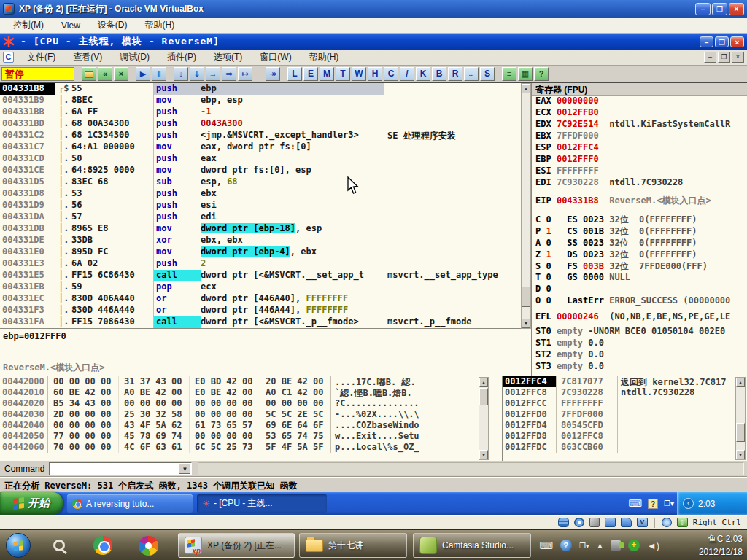 Image resolution: width=747 pixels, height=560 pixels. I want to click on toolbar-letter-button-/: /, so click(407, 74).